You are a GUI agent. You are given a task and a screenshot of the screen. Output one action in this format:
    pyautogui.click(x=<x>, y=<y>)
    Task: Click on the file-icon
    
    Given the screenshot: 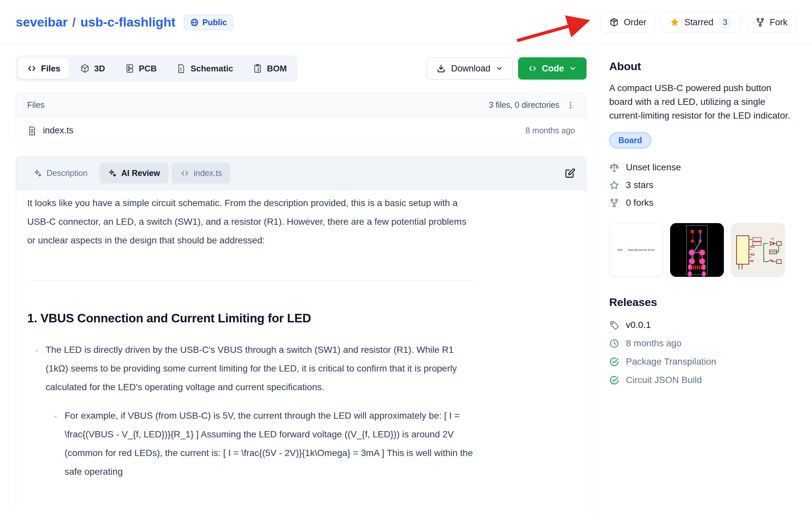 What is the action you would take?
    pyautogui.click(x=32, y=131)
    